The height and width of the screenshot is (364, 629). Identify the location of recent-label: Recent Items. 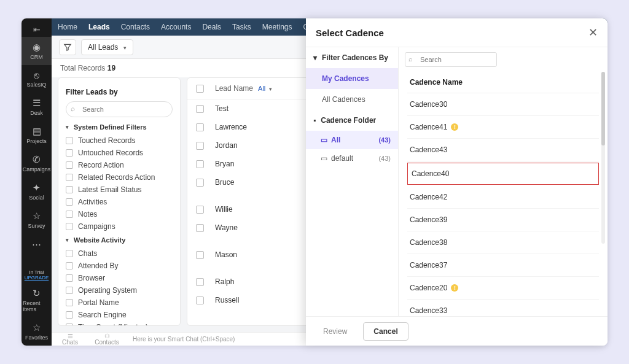
(37, 306).